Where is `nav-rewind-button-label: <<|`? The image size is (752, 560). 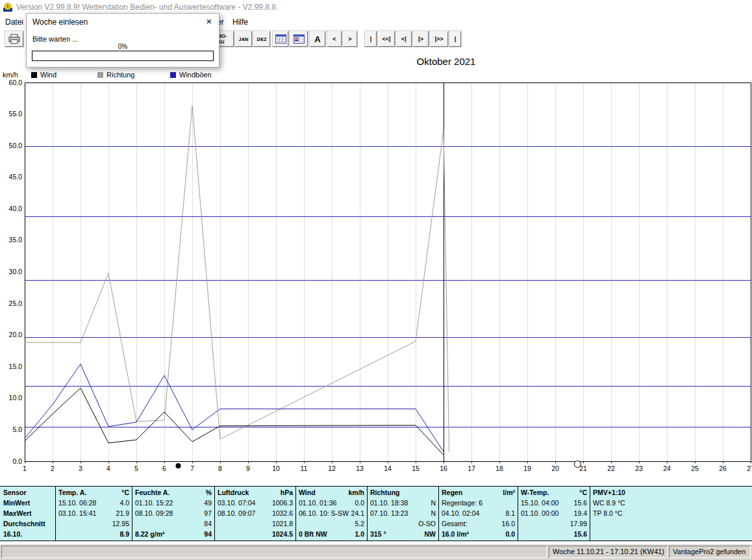
nav-rewind-button-label: <<| is located at coordinates (386, 39).